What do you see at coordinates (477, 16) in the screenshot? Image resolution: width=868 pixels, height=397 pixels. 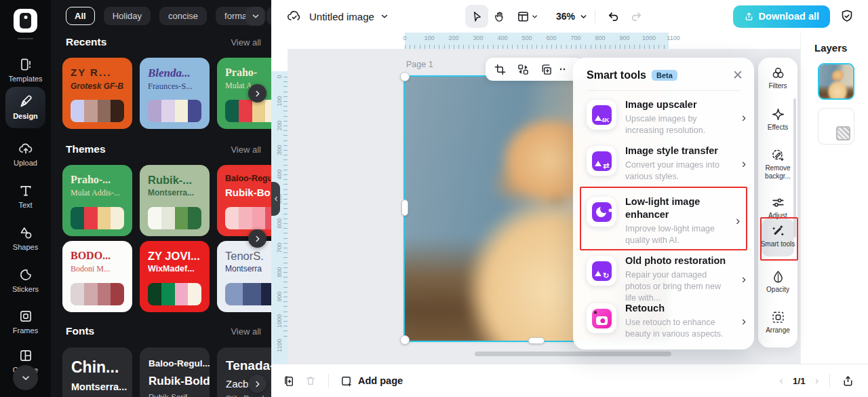 I see `select-tool-button` at bounding box center [477, 16].